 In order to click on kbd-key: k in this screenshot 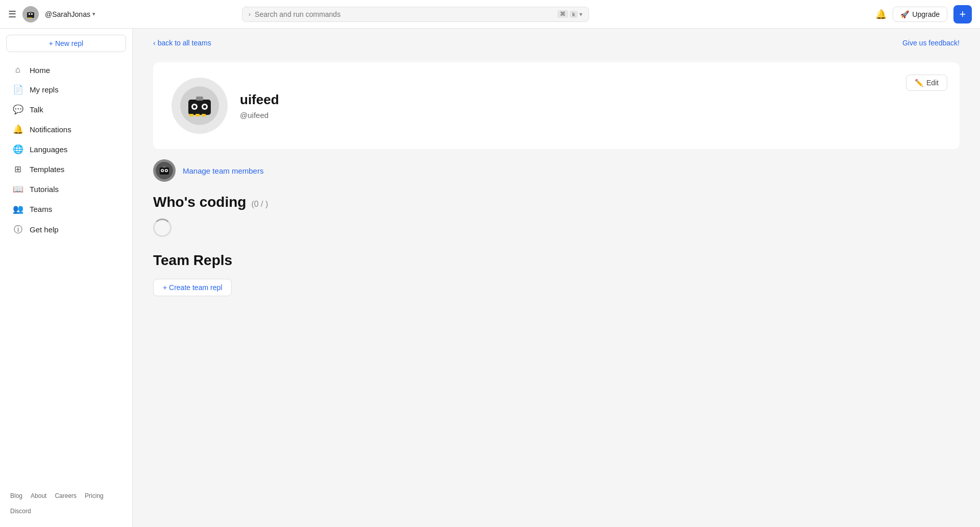, I will do `click(574, 14)`.